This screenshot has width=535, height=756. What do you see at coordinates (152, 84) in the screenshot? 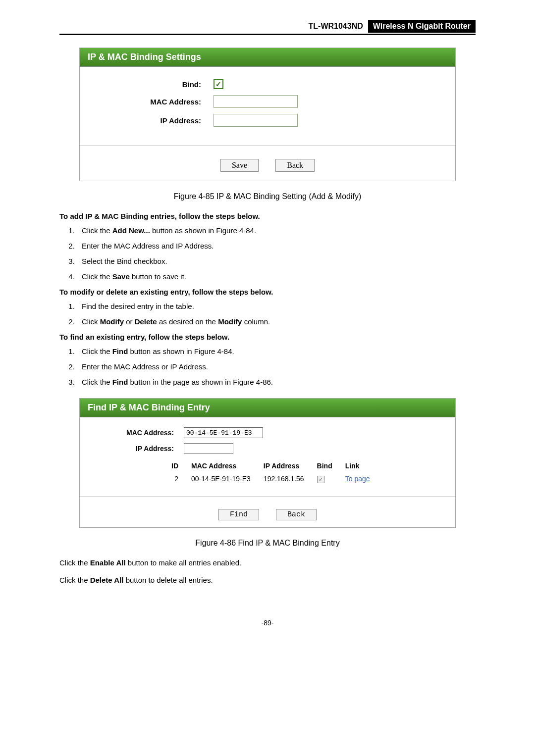
I see `bind-label: Bind:` at bounding box center [152, 84].